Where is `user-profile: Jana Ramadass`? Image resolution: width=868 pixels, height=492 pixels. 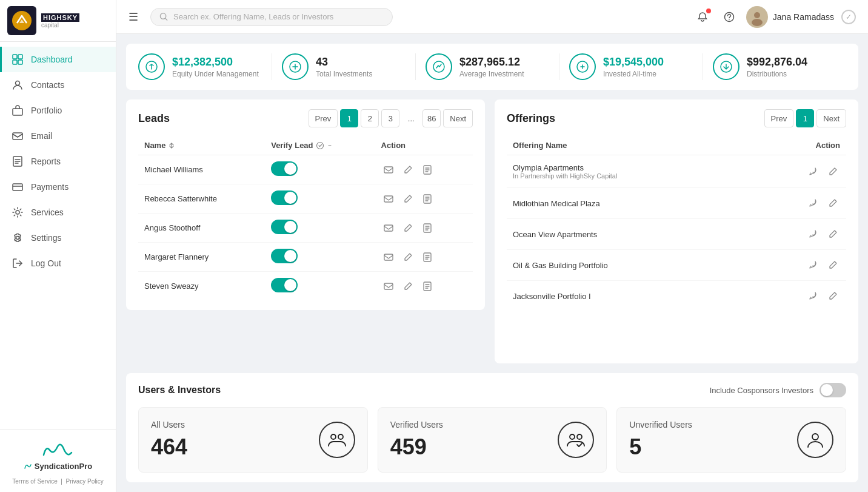
user-profile: Jana Ramadass is located at coordinates (790, 17).